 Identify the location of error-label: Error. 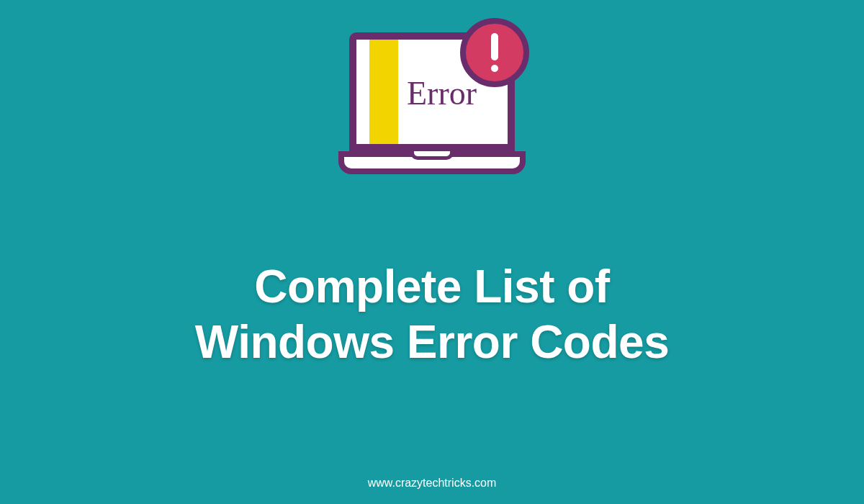
(442, 94).